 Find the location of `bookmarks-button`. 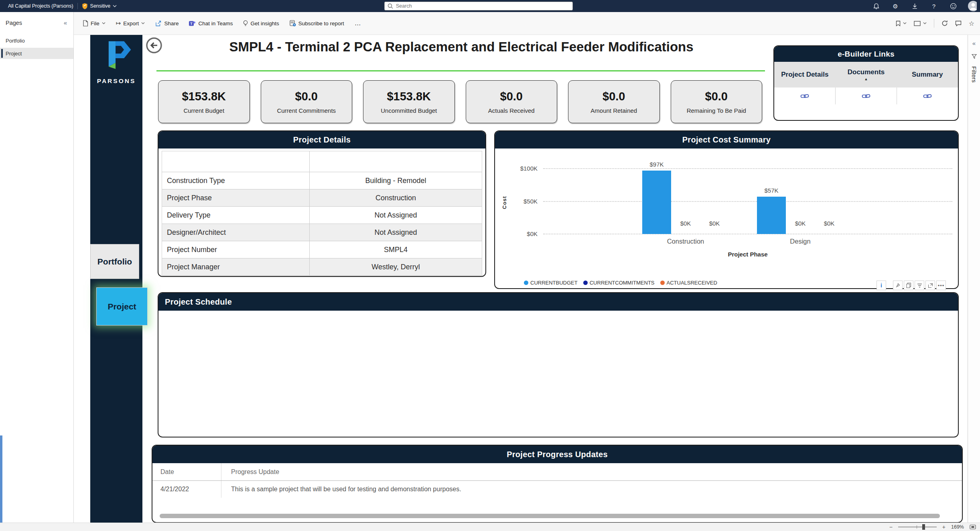

bookmarks-button is located at coordinates (901, 23).